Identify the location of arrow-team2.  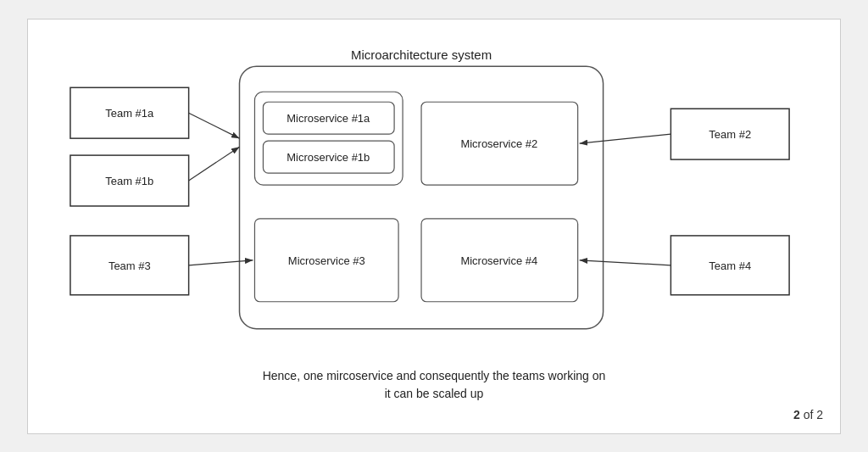
(626, 139).